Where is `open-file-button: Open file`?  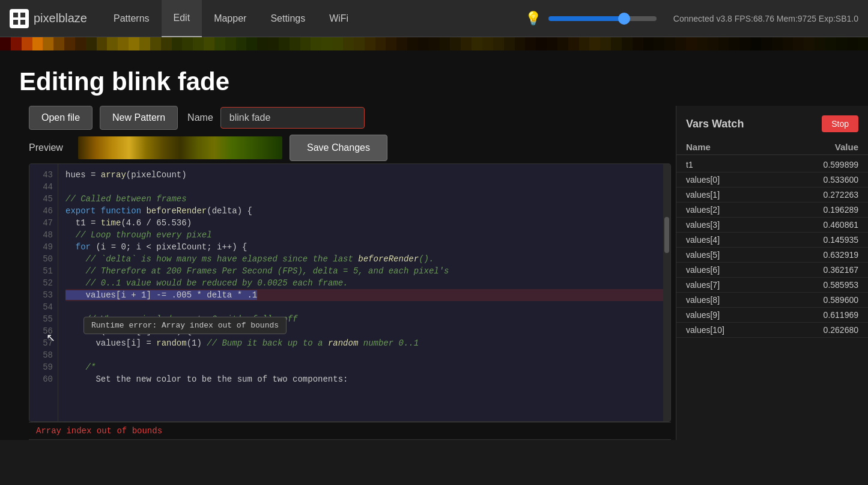
open-file-button: Open file is located at coordinates (61, 118).